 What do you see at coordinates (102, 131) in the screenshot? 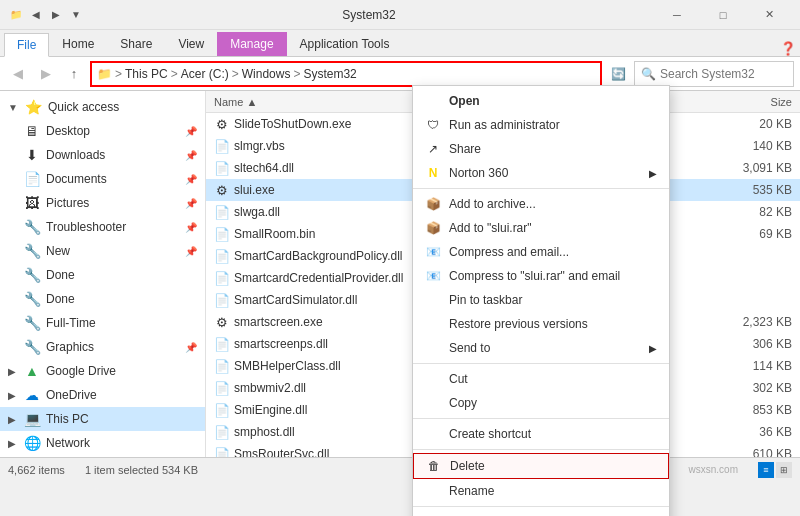
I see `sidebar-item-desktop: 🖥 Desktop 📌` at bounding box center [102, 131].